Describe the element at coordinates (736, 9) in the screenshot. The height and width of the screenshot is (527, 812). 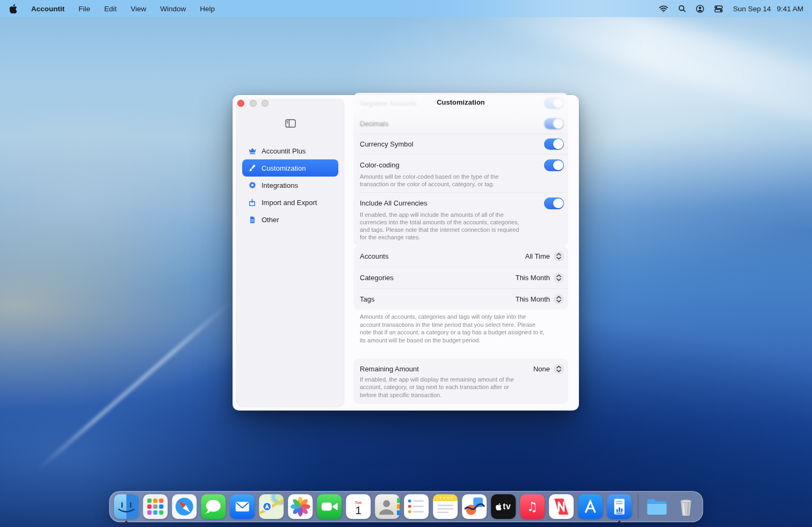
I see `menu-bar-status: Sun Sep 14 9:41 AM` at that location.